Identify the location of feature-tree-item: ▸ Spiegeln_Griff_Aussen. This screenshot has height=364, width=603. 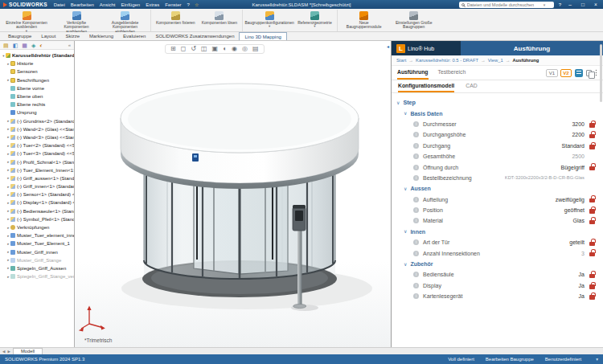
(37, 268).